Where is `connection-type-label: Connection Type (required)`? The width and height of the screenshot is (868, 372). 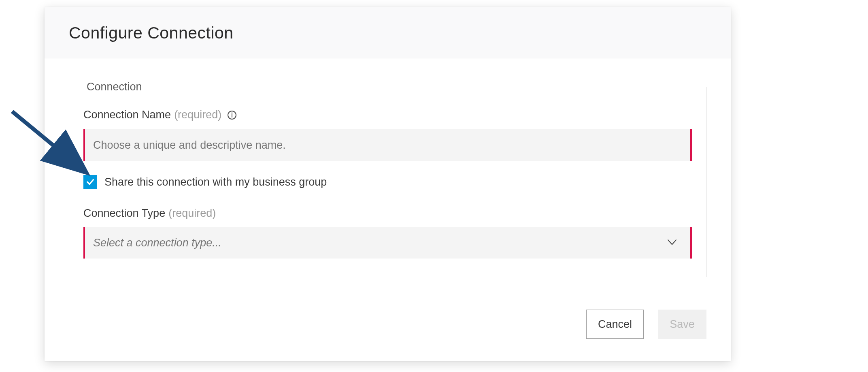 connection-type-label: Connection Type (required) is located at coordinates (388, 213).